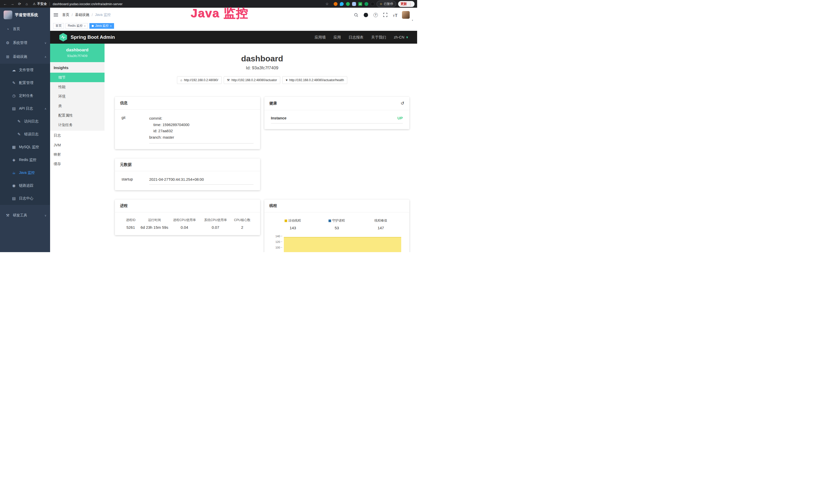 The width and height of the screenshot is (834, 504). What do you see at coordinates (327, 4) in the screenshot?
I see `bookmark-star-icon: ☆` at bounding box center [327, 4].